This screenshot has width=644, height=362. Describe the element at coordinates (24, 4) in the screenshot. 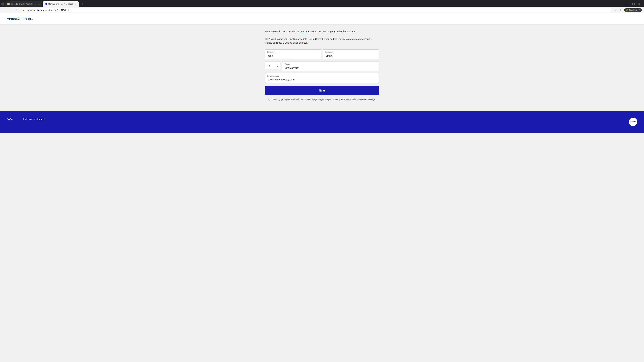

I see `tab-1: E Expedia Travel: Vacation Home... ✕` at that location.